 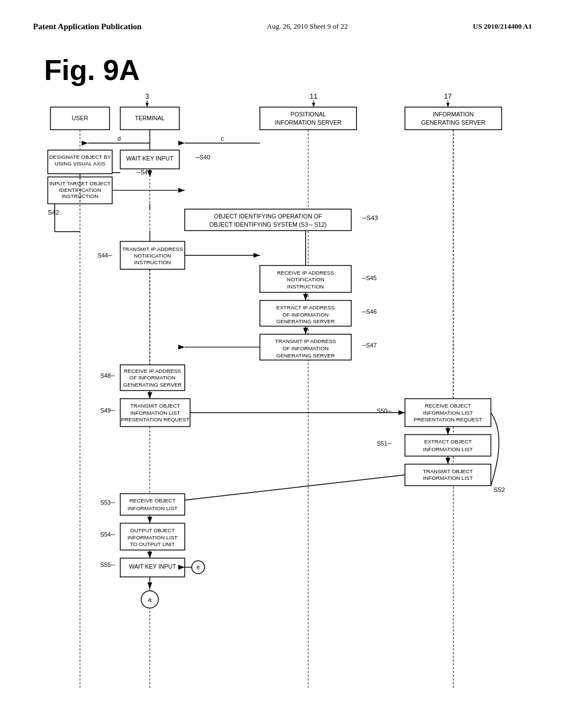 I want to click on label-s50: S50─, so click(x=384, y=411).